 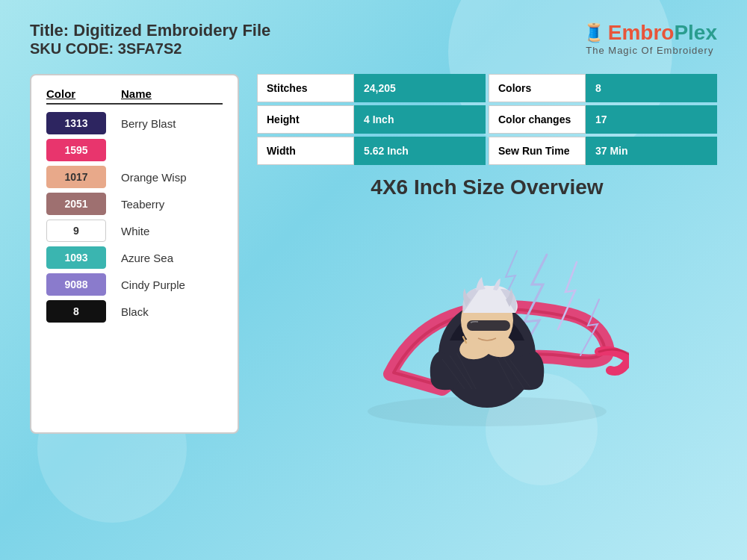 I want to click on stat-value: 24,205, so click(x=420, y=88).